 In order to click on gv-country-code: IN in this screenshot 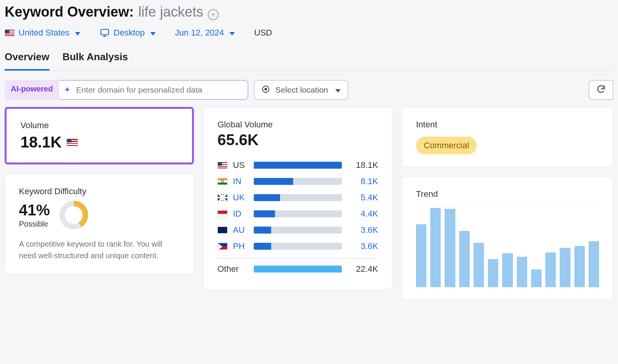, I will do `click(241, 181)`.